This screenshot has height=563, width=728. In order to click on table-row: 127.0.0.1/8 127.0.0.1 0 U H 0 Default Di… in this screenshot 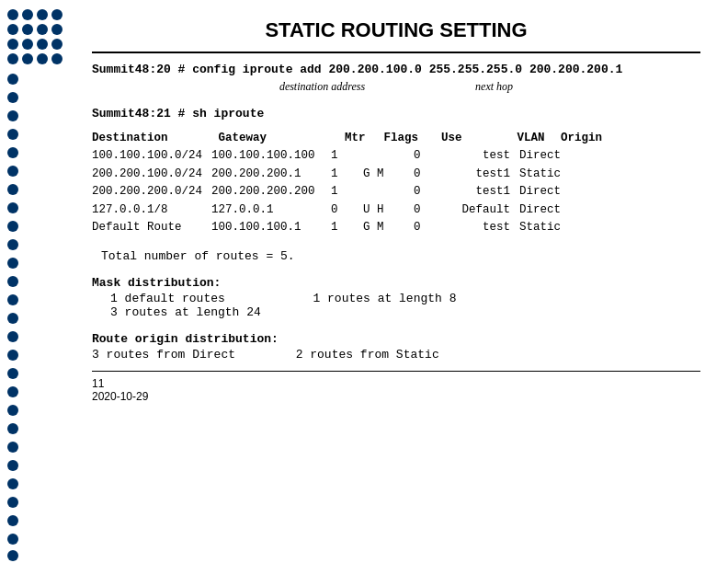, I will do `click(396, 210)`.